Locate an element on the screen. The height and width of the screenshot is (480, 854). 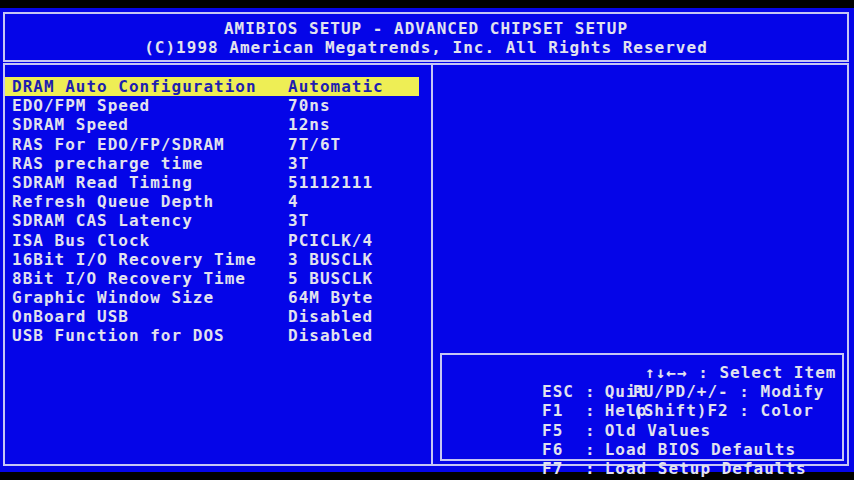
header-panel: AMIBIOS SETUP - ADVANCED CHIPSET SETUP (… is located at coordinates (426, 37).